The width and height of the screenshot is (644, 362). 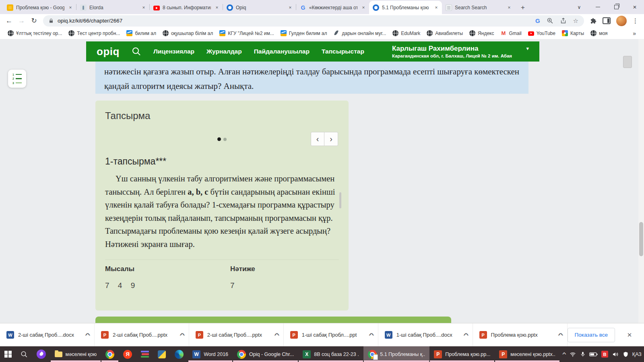 I want to click on reload-button: ↻, so click(x=34, y=21).